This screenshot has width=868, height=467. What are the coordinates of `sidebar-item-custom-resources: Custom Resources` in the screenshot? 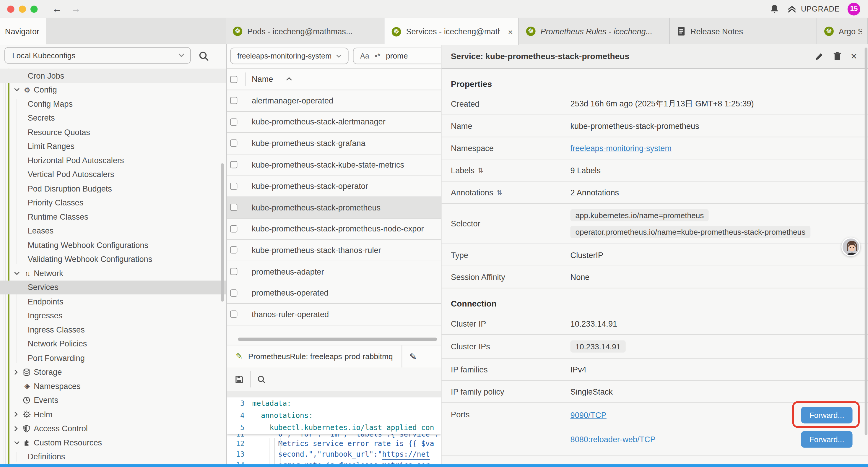 It's located at (113, 443).